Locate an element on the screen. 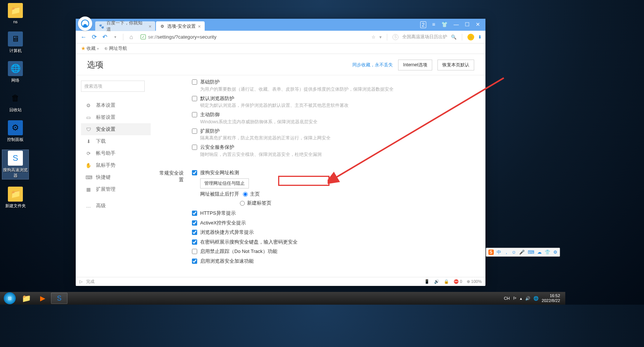  checkbox-general-3: 在密码框展示搜狗安全键盘，输入密码更安全 is located at coordinates (331, 242).